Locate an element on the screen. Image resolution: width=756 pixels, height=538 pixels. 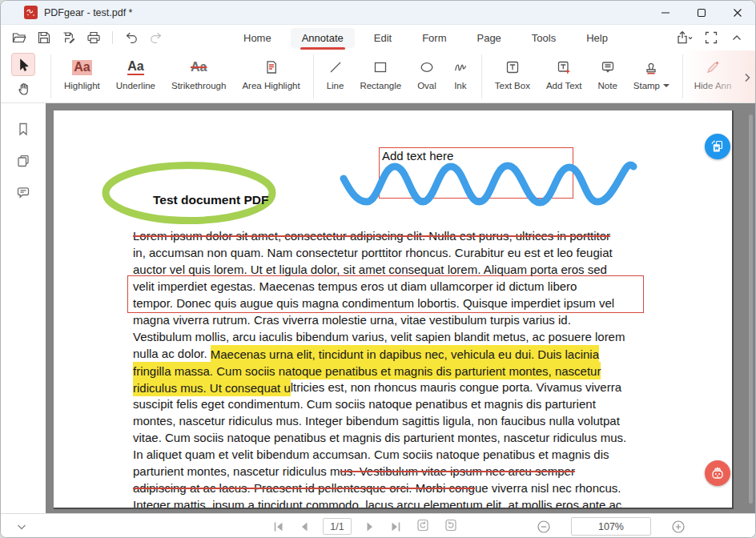
tab-annotate: Annotate is located at coordinates (323, 38).